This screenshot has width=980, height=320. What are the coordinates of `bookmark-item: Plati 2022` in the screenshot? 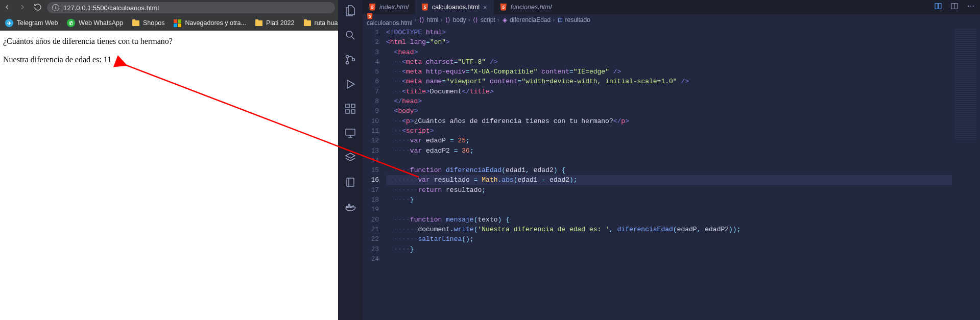 It's located at (275, 23).